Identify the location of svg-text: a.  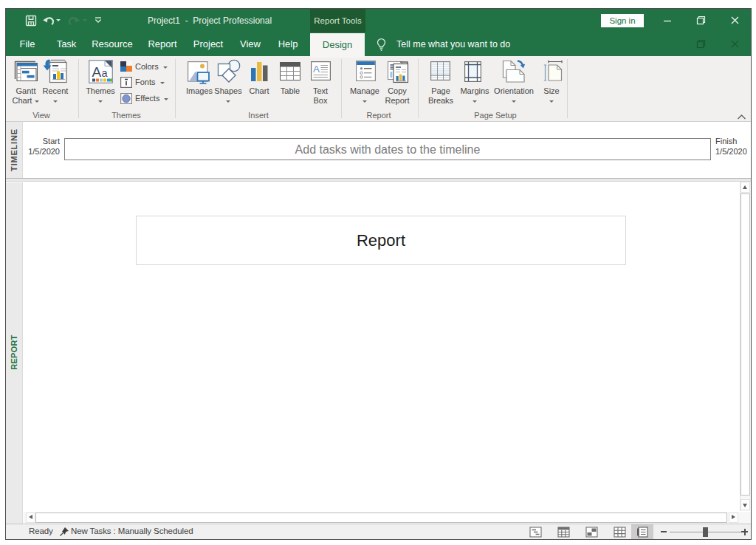
(105, 73).